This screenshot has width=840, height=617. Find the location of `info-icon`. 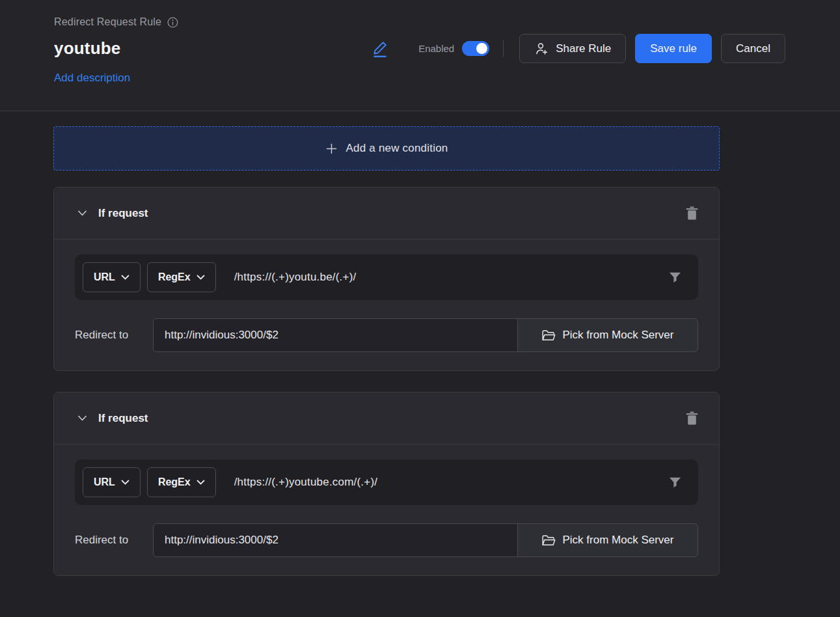

info-icon is located at coordinates (173, 22).